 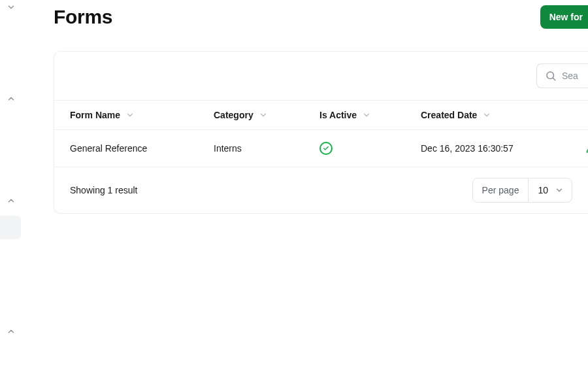 What do you see at coordinates (326, 148) in the screenshot?
I see `check-circle-icon` at bounding box center [326, 148].